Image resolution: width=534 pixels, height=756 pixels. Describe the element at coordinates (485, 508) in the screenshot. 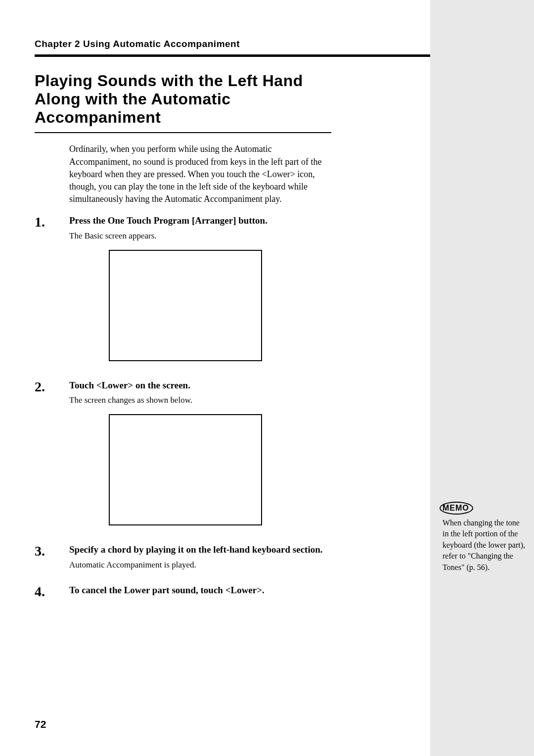

I see `memo-label: MEMO` at that location.